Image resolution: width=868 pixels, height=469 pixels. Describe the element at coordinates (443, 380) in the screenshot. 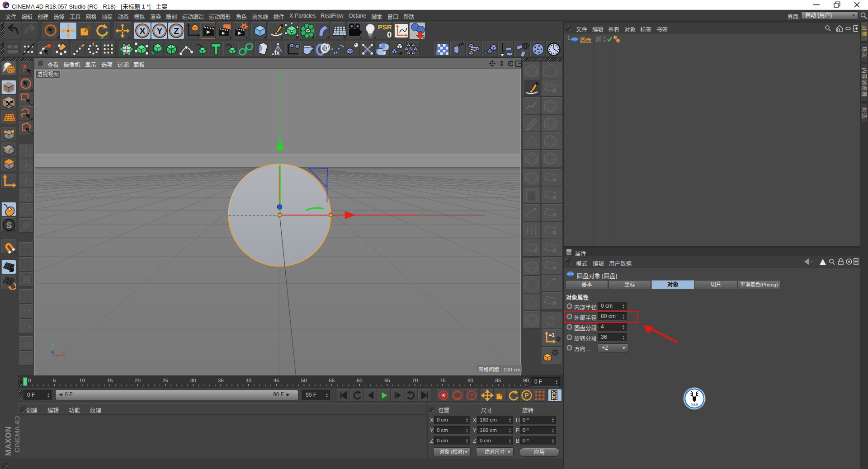

I see `svg-text: 75` at that location.